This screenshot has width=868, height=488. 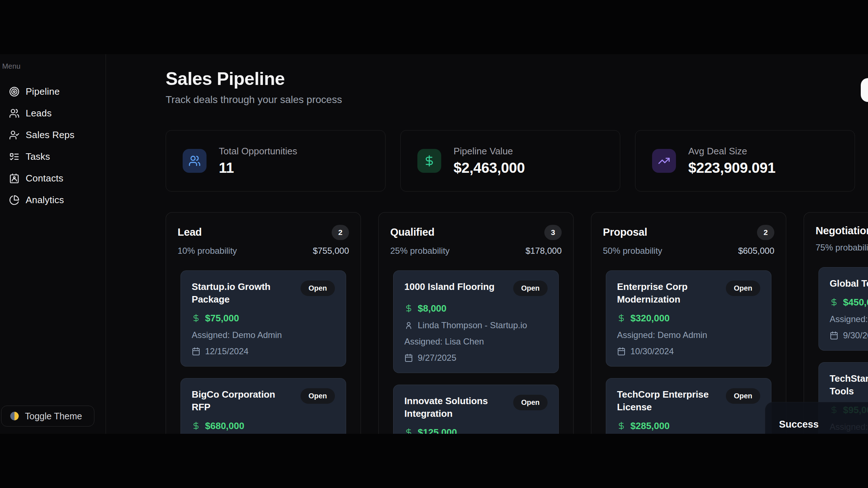 I want to click on page-subtitle: Track deals through your sales process, so click(x=254, y=100).